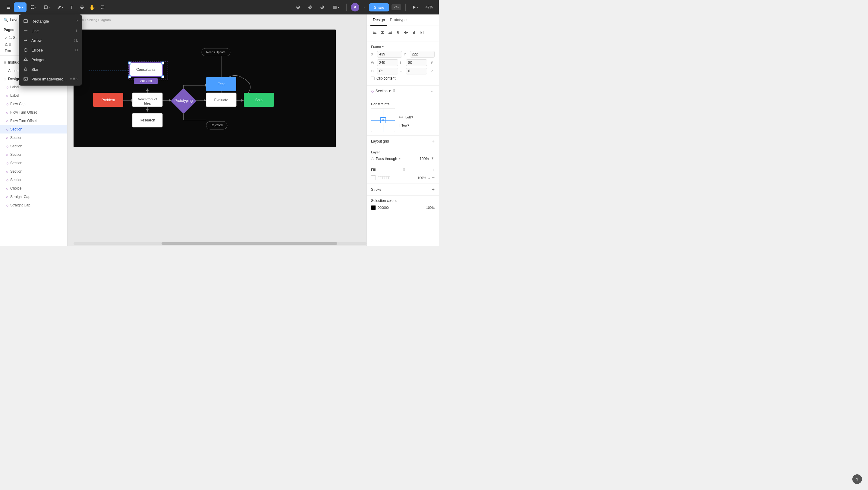 The width and height of the screenshot is (868, 490). Describe the element at coordinates (379, 20) in the screenshot. I see `tab-design: Design` at that location.